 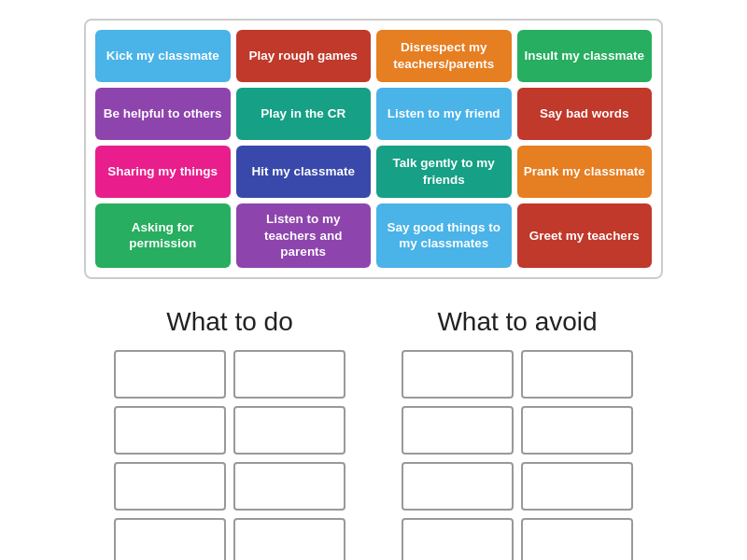 What do you see at coordinates (230, 322) in the screenshot?
I see `todo-title: What to do` at bounding box center [230, 322].